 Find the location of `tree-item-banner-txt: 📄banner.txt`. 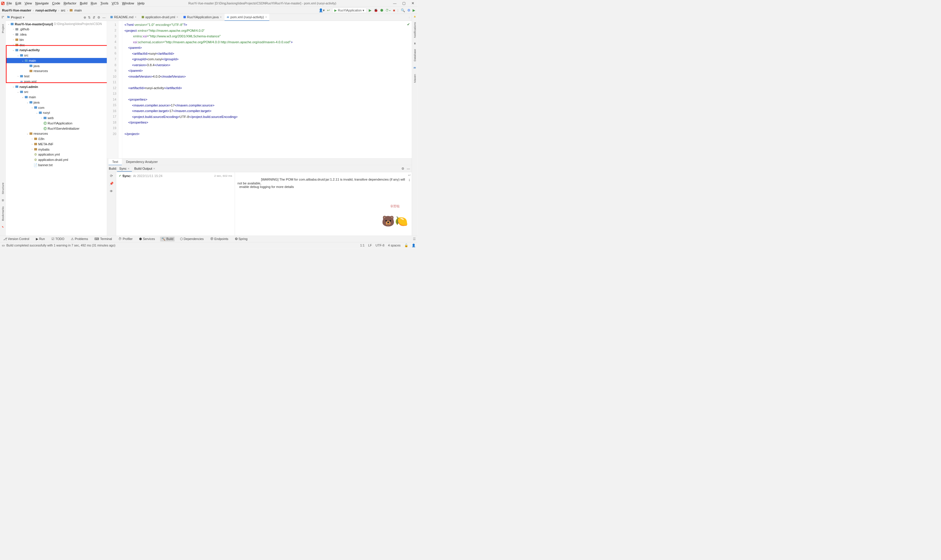

tree-item-banner-txt: 📄banner.txt is located at coordinates (57, 165).